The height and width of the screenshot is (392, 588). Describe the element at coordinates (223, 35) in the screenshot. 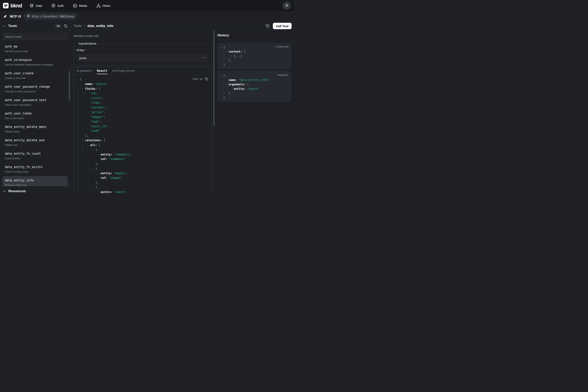

I see `history-title: History` at that location.